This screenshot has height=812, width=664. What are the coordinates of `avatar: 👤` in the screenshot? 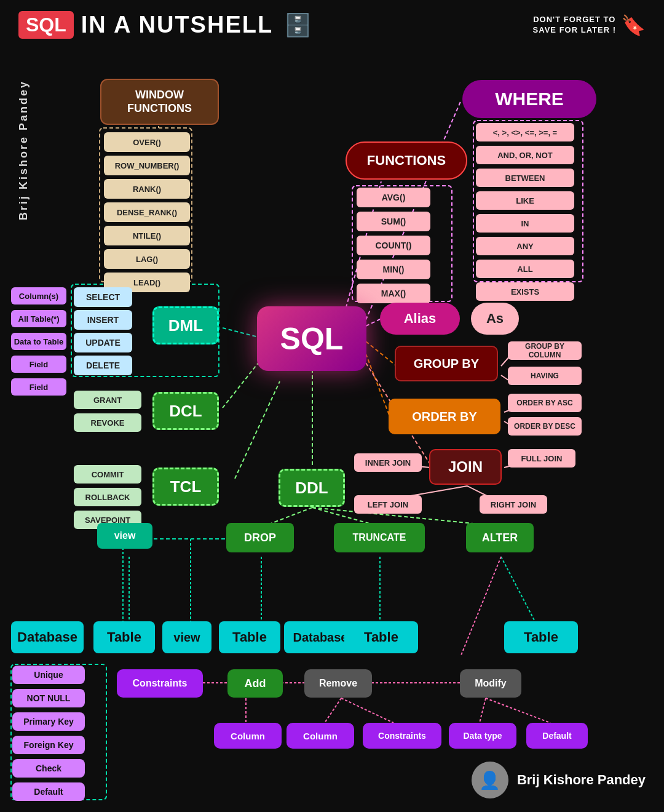 It's located at (490, 780).